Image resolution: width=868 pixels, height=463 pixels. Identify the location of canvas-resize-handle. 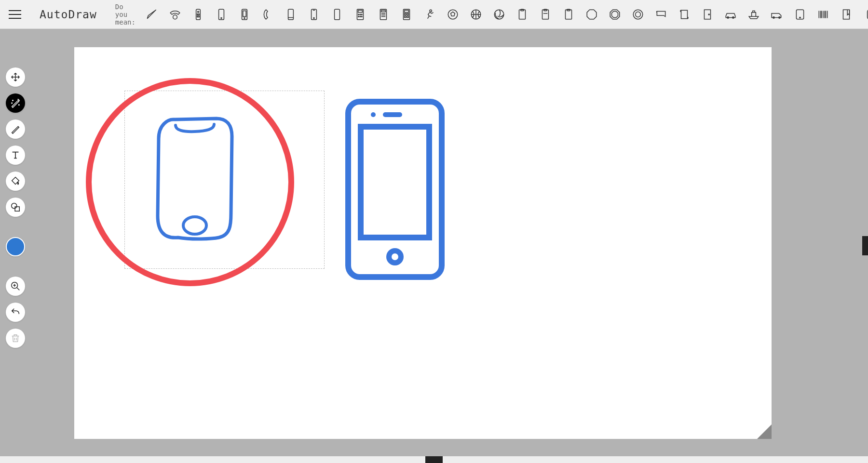
(764, 432).